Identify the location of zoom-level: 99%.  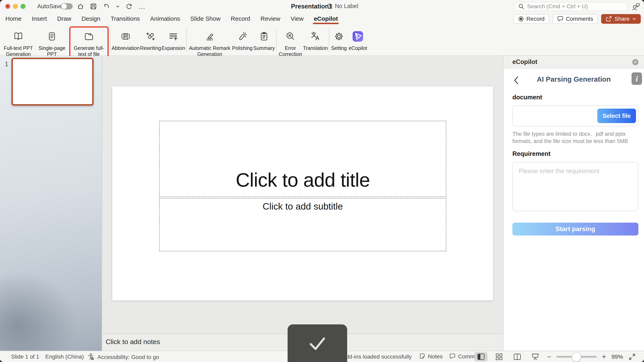
(617, 357).